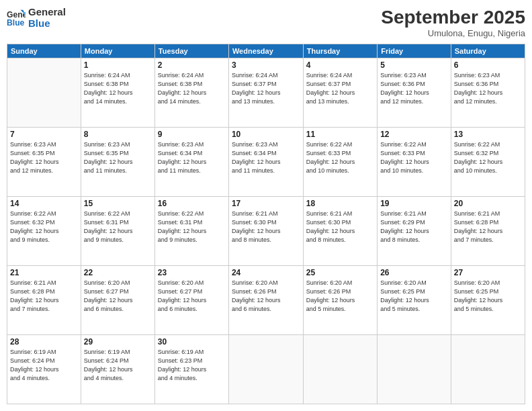  What do you see at coordinates (191, 51) in the screenshot?
I see `col-tuesday: Tuesday` at bounding box center [191, 51].